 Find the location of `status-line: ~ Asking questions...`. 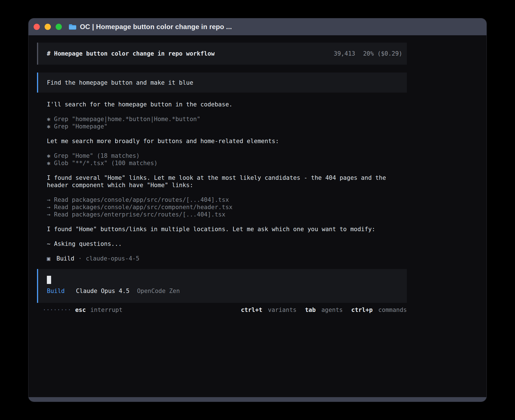

status-line: ~ Asking questions... is located at coordinates (227, 244).